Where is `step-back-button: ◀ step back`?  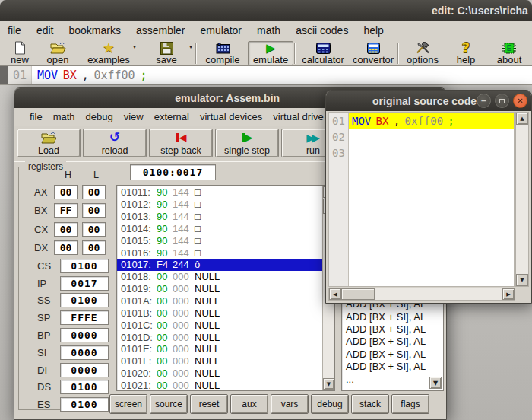 step-back-button: ◀ step back is located at coordinates (181, 143).